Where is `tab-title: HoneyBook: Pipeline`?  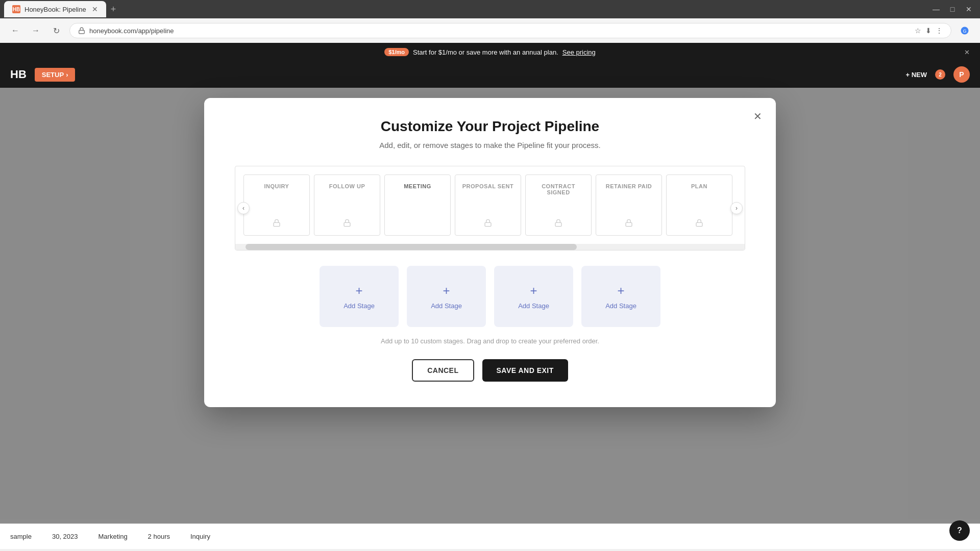
tab-title: HoneyBook: Pipeline is located at coordinates (55, 9).